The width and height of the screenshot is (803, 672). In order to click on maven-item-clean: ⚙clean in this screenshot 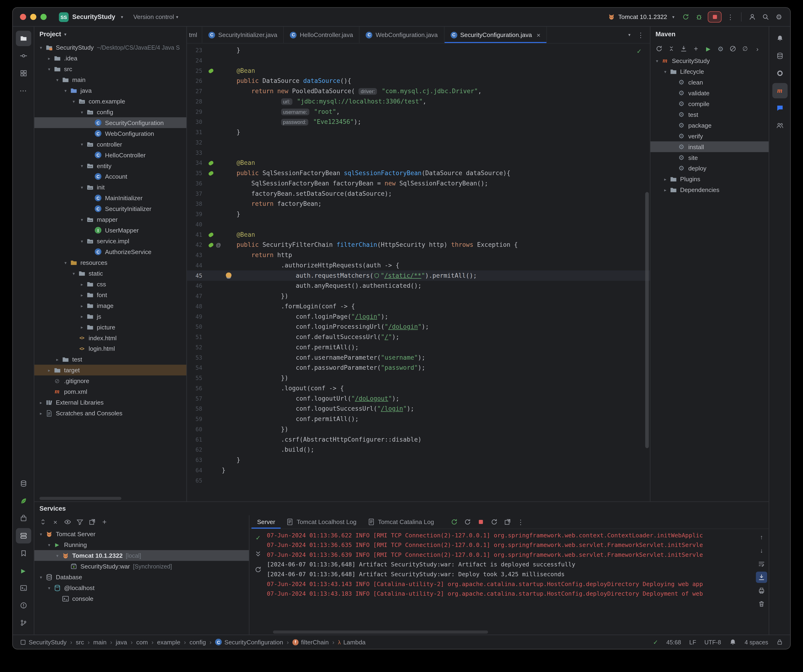, I will do `click(710, 82)`.